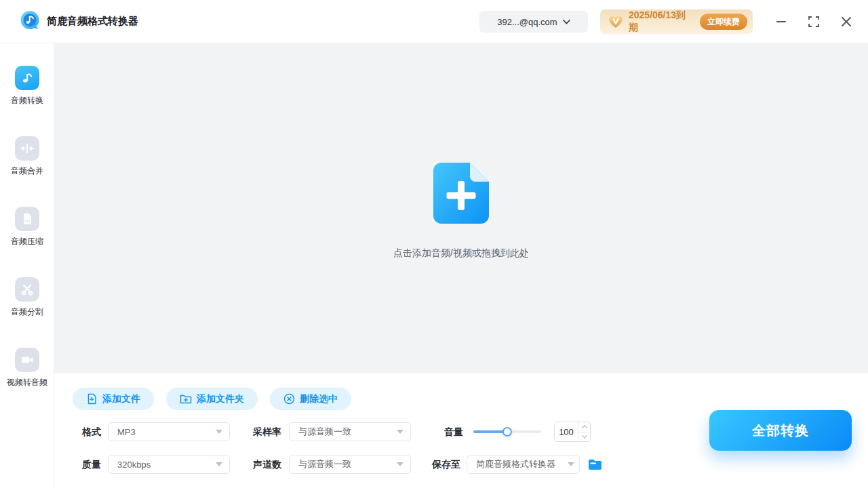 This screenshot has width=868, height=488. What do you see at coordinates (534, 22) in the screenshot?
I see `account-dropdown: 392...@qq.com` at bounding box center [534, 22].